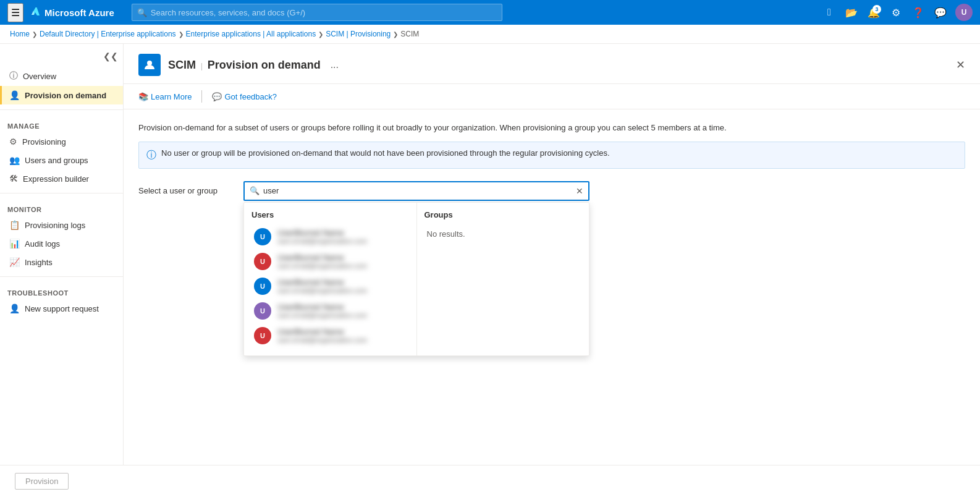 This screenshot has height=497, width=980. I want to click on user-avatar-0: U, so click(263, 237).